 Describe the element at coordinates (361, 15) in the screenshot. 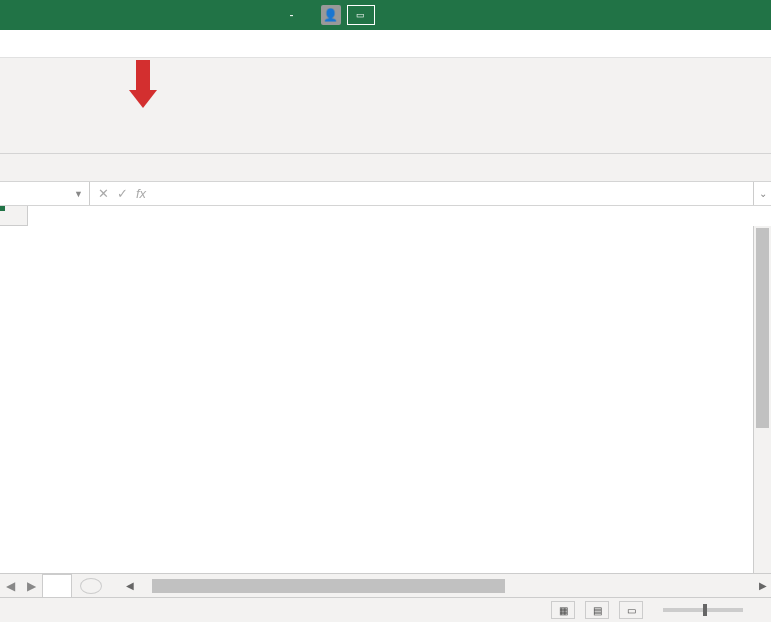

I see `ribbon-display-button: ▭` at that location.